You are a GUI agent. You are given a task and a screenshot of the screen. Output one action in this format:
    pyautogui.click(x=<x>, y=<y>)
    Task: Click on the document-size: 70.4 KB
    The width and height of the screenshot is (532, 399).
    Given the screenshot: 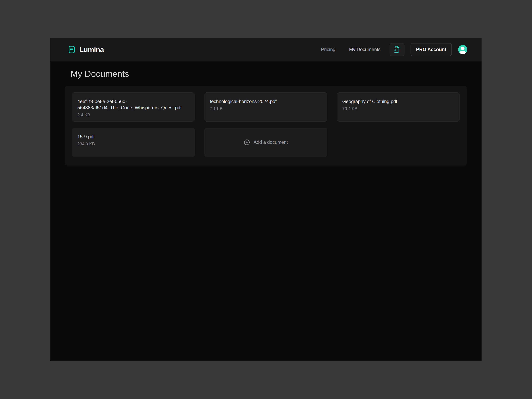 What is the action you would take?
    pyautogui.click(x=398, y=109)
    